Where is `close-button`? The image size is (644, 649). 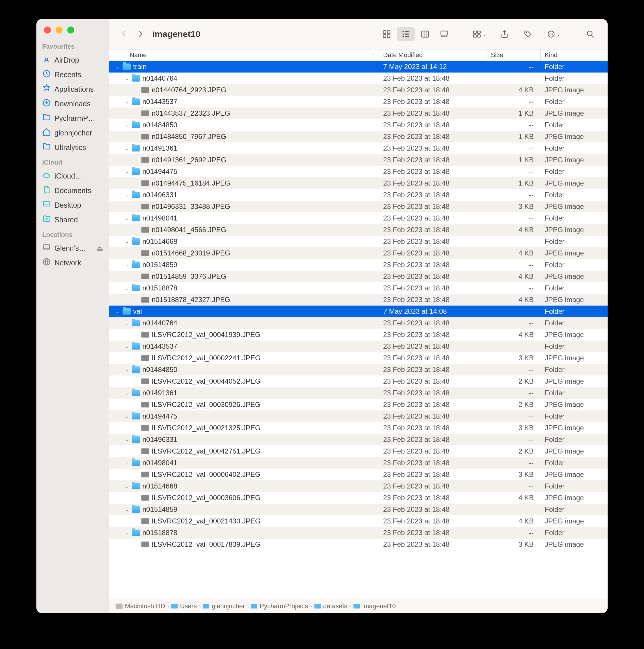
close-button is located at coordinates (48, 30).